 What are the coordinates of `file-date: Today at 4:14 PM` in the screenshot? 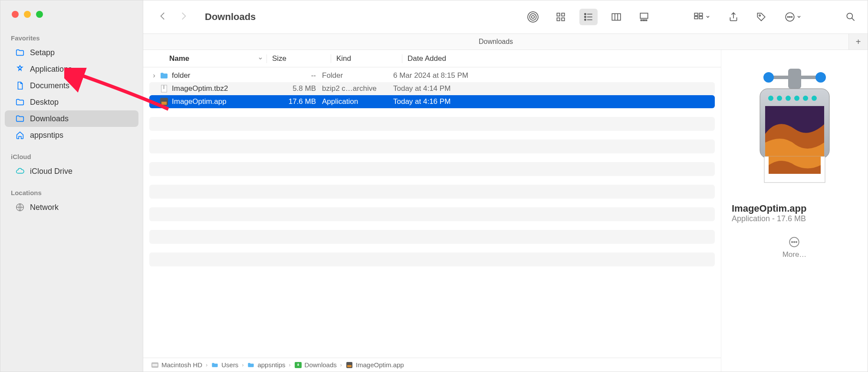 It's located at (554, 89).